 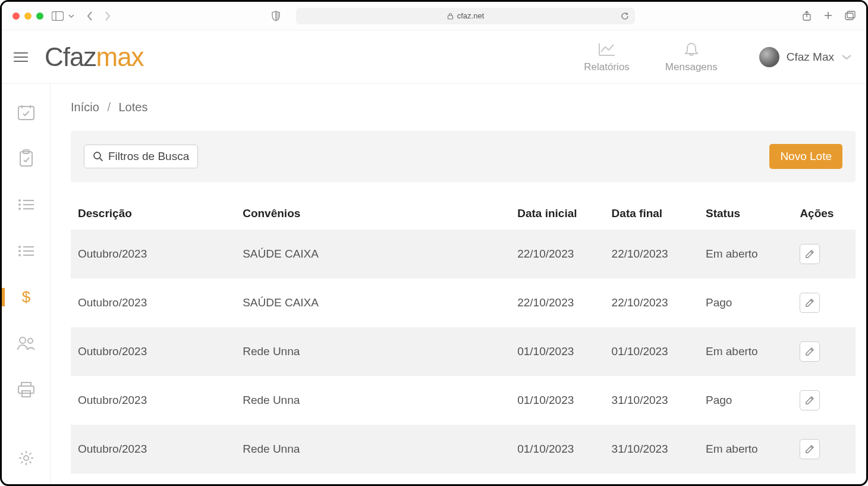 I want to click on gear-icon, so click(x=26, y=458).